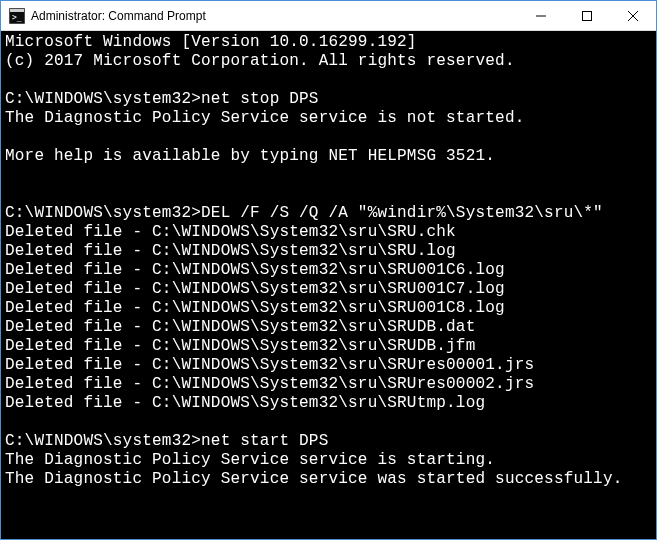 This screenshot has height=540, width=657. Describe the element at coordinates (17, 16) in the screenshot. I see `cmd-icon: >_` at that location.